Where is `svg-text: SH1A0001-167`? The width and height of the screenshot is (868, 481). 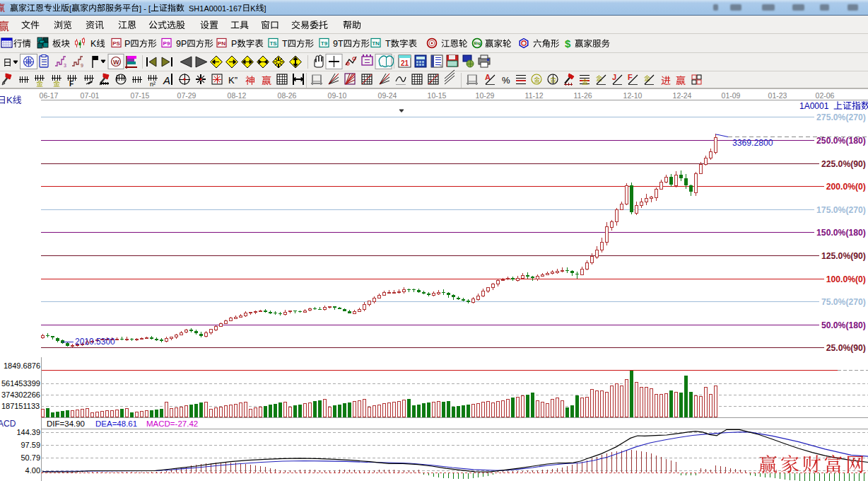 svg-text: SH1A0001-167 is located at coordinates (213, 8).